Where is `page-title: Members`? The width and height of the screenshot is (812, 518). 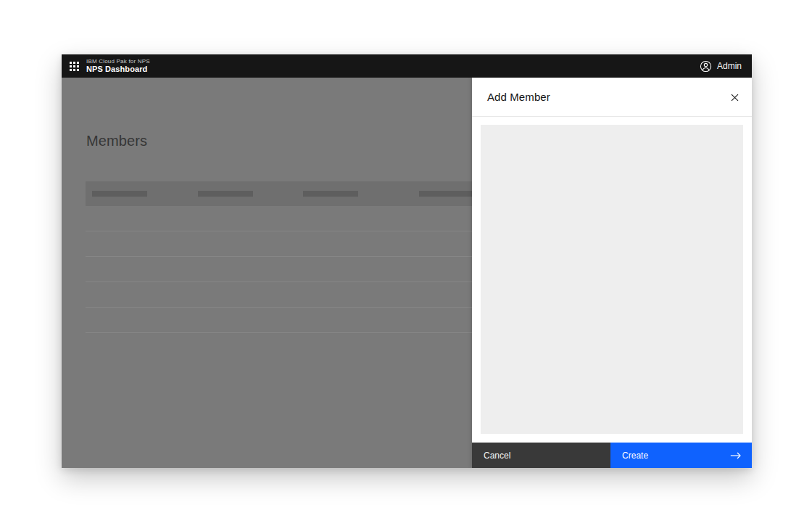
page-title: Members is located at coordinates (117, 141).